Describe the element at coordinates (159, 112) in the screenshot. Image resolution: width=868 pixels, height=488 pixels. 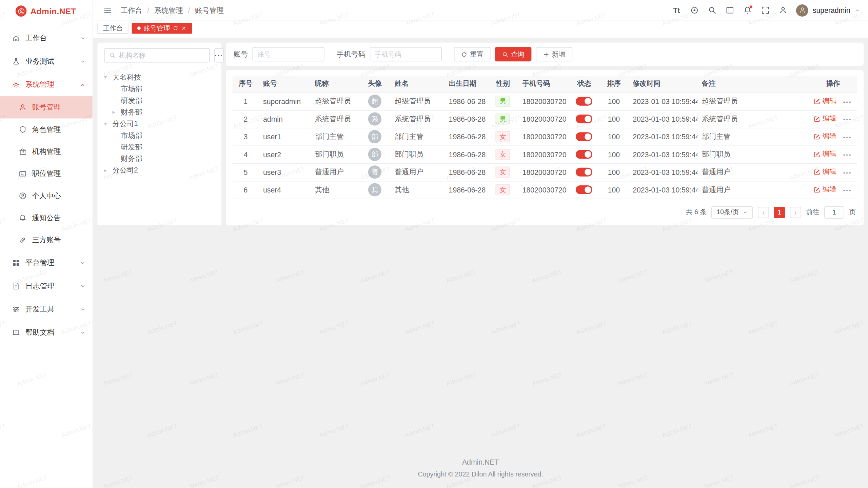
I see `tree-node: ▸财务部` at that location.